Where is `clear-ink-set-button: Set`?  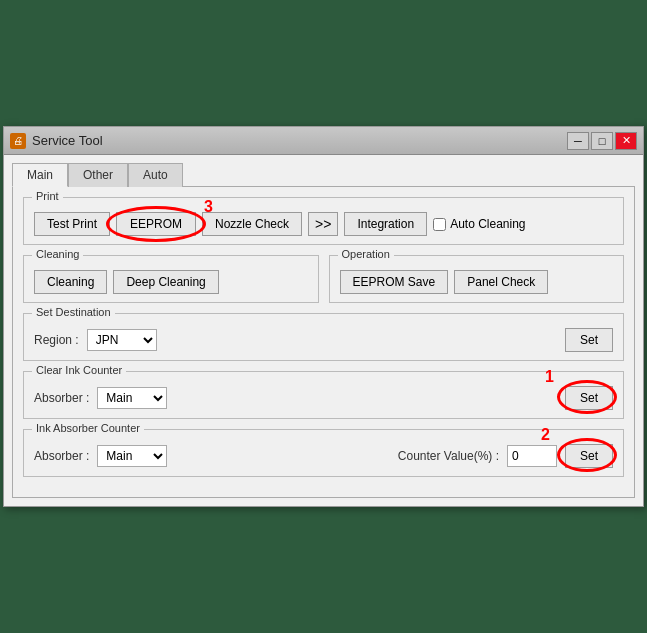 clear-ink-set-button: Set is located at coordinates (589, 398).